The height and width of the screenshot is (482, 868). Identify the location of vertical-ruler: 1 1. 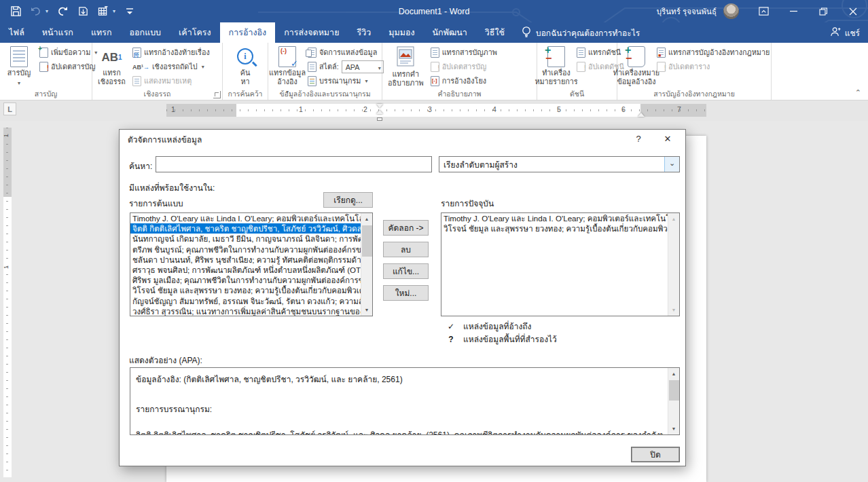
(7, 303).